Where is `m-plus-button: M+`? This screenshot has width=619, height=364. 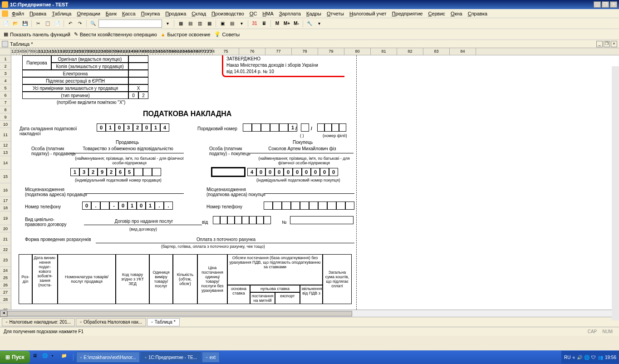 m-plus-button: M+ is located at coordinates (287, 24).